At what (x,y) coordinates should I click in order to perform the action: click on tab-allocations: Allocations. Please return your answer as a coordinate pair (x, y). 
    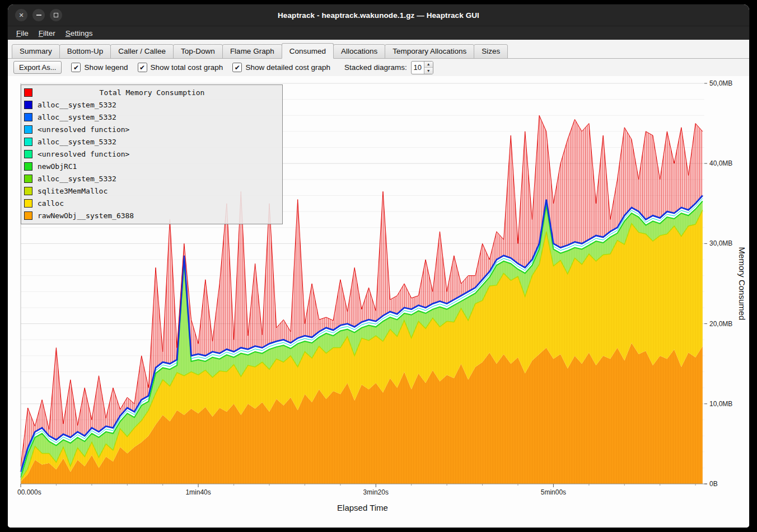
    Looking at the image, I should click on (359, 51).